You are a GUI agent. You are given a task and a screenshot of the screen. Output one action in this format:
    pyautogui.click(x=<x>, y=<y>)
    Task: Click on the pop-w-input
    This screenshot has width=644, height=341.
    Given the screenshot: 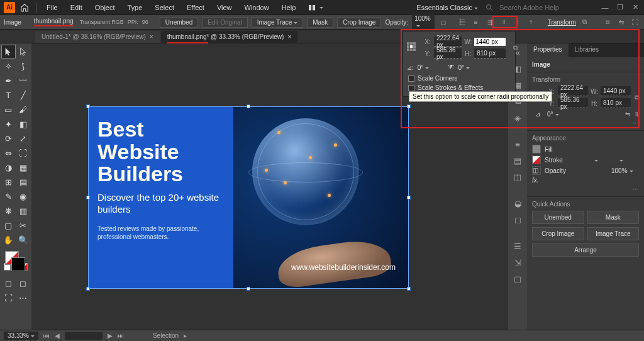 What is the action you would take?
    pyautogui.click(x=490, y=42)
    